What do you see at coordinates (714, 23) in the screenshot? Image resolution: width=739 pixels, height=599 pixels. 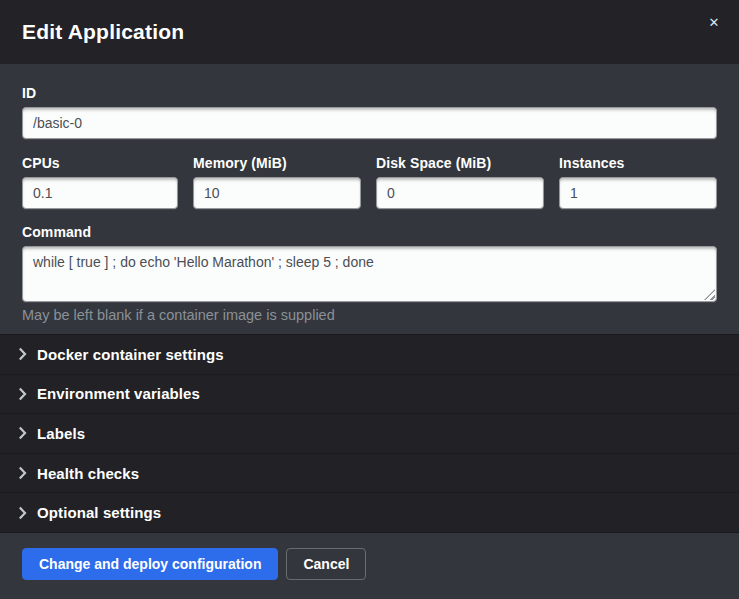 I see `close-button: ✕` at bounding box center [714, 23].